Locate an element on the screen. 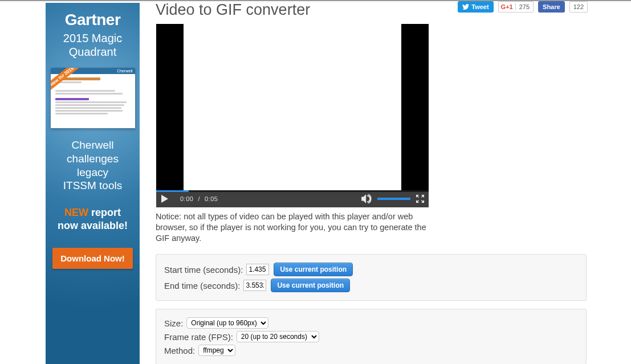 The height and width of the screenshot is (364, 631). ad-text-1: Cherwell is located at coordinates (93, 145).